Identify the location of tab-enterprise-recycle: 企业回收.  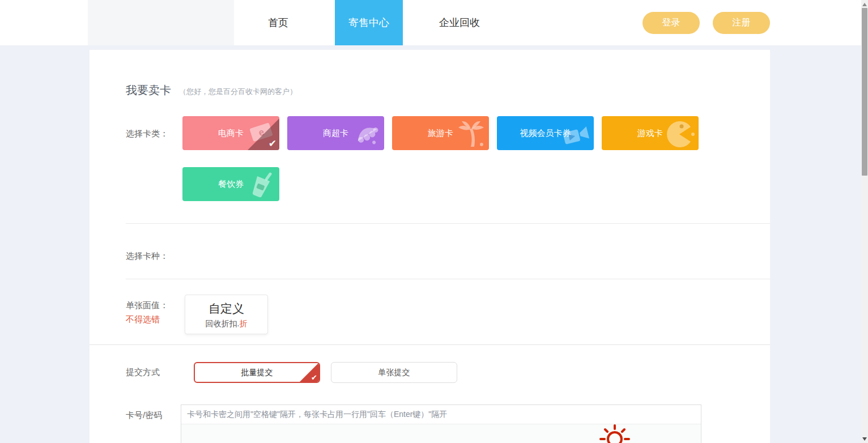
(459, 23).